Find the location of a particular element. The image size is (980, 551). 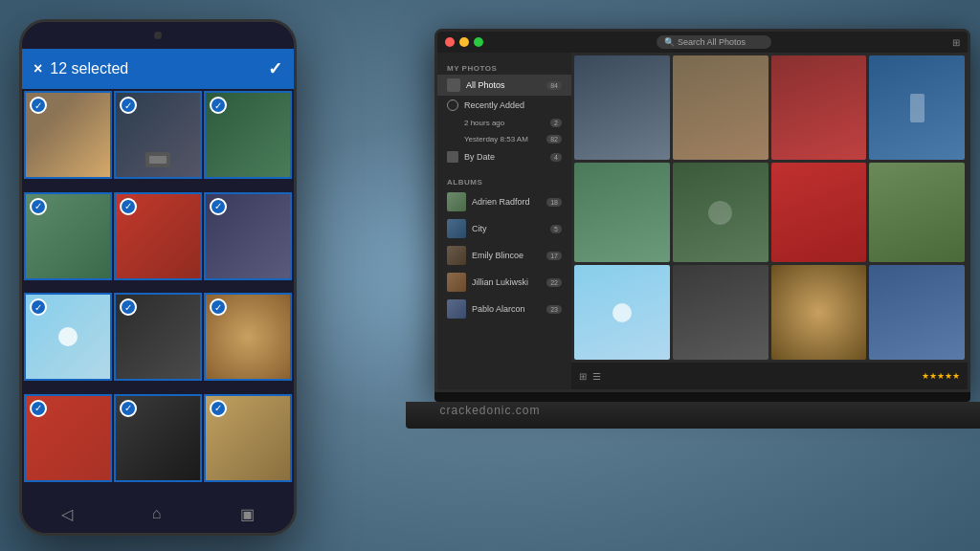

yesterday-badge: 82 is located at coordinates (554, 140).